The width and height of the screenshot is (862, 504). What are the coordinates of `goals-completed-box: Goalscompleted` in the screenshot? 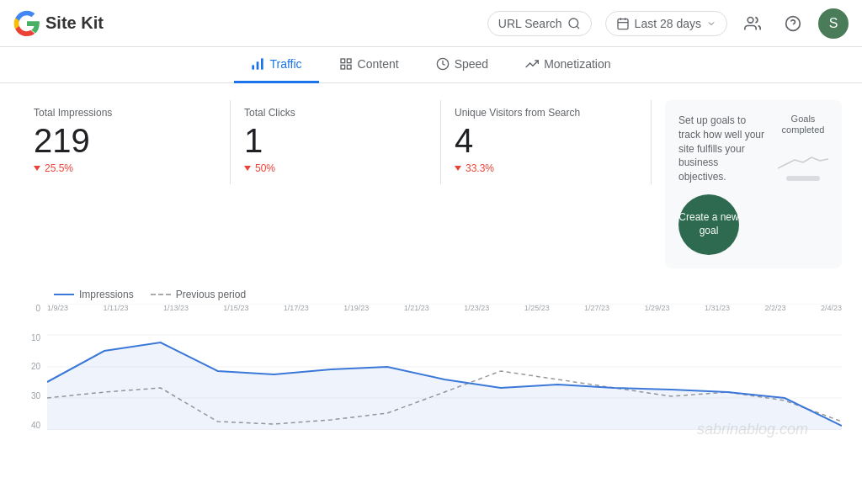 It's located at (803, 147).